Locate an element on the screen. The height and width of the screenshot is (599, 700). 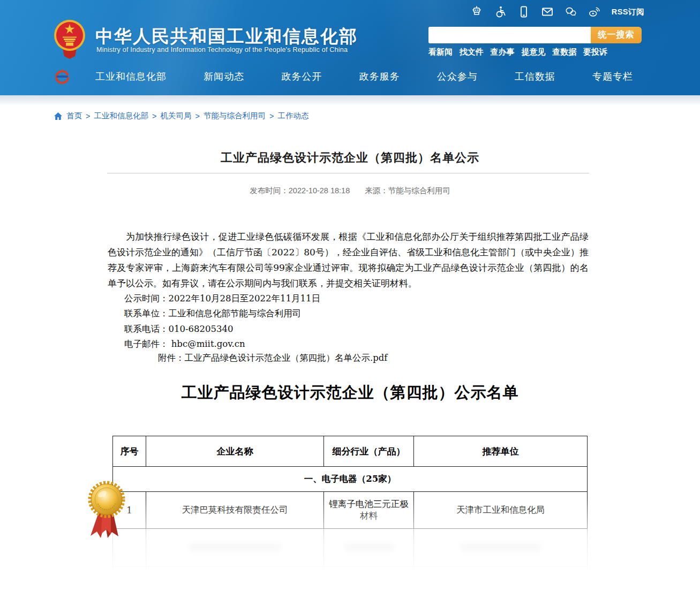
table-section-row: 一、电子电器（25家） is located at coordinates (350, 480).